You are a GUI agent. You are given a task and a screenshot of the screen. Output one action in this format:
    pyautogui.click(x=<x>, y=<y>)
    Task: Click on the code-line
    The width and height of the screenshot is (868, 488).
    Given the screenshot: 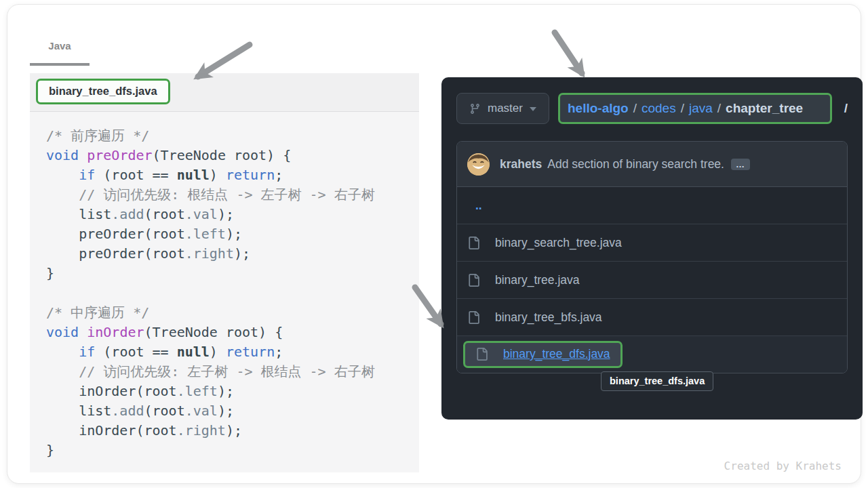 What is the action you would take?
    pyautogui.click(x=233, y=293)
    